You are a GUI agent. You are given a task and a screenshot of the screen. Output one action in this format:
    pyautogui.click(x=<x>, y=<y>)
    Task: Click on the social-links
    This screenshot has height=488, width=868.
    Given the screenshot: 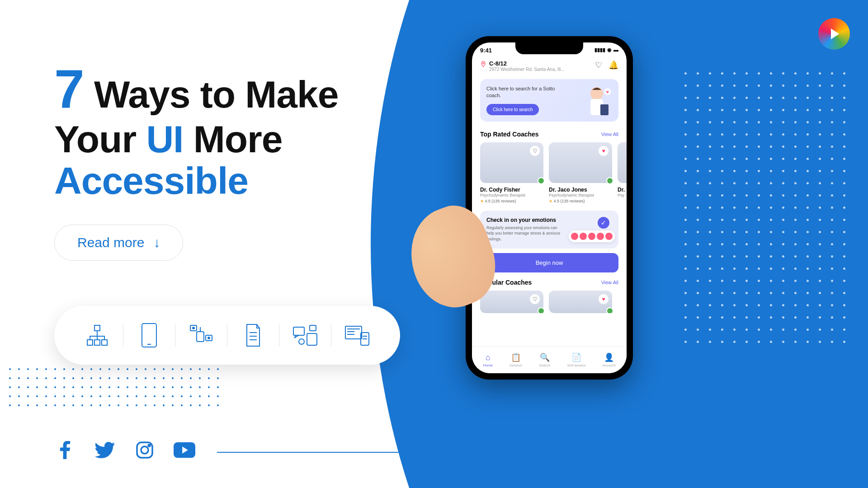 What is the action you would take?
    pyautogui.click(x=125, y=450)
    